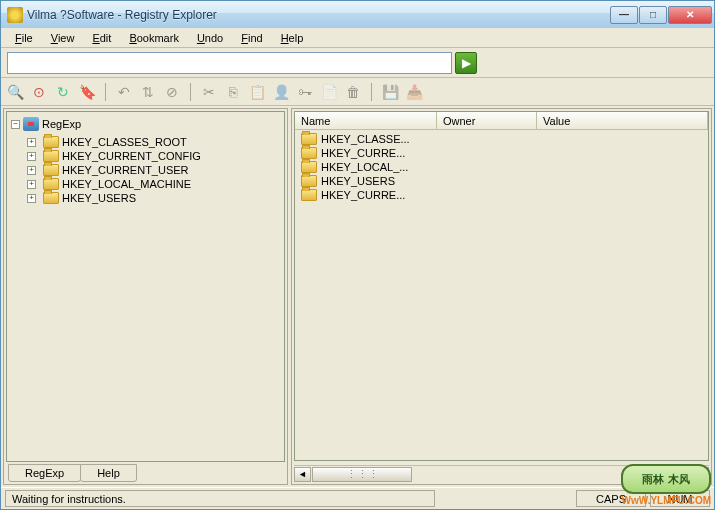 The width and height of the screenshot is (715, 510). Describe the element at coordinates (653, 15) in the screenshot. I see `maximize-button: □` at that location.